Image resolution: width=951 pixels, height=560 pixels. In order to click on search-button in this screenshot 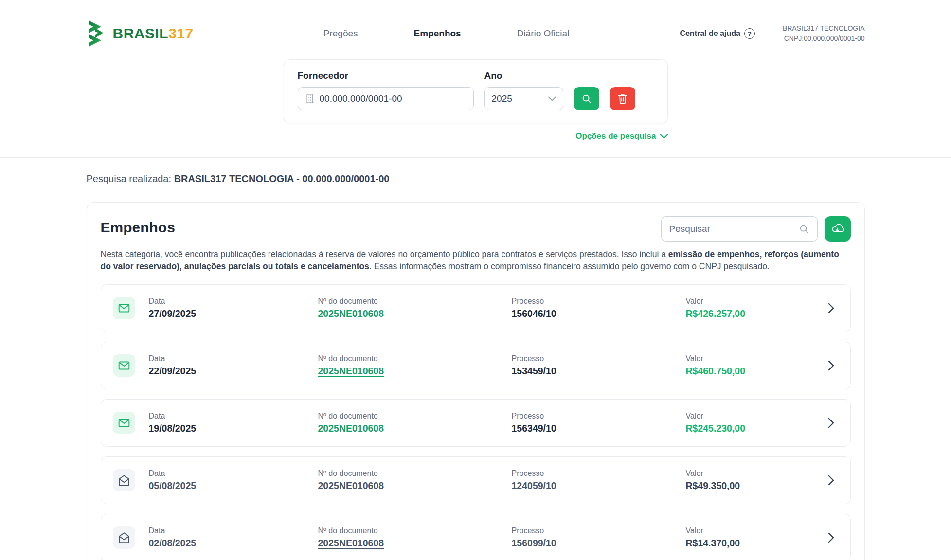, I will do `click(587, 99)`.